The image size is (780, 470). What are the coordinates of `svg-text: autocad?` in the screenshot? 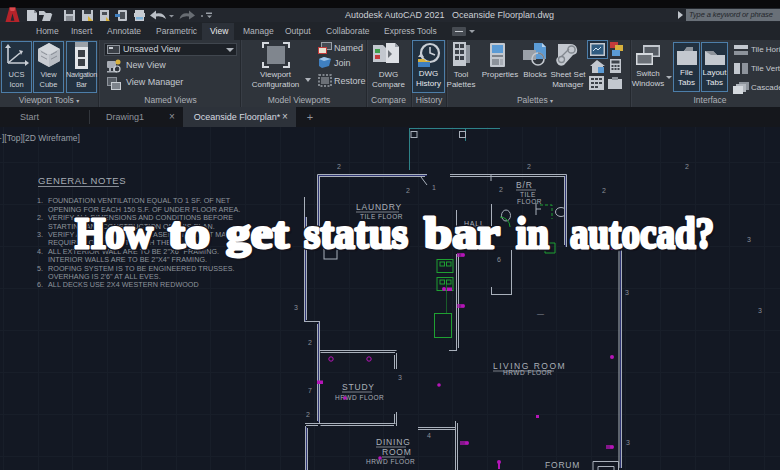 It's located at (642, 234).